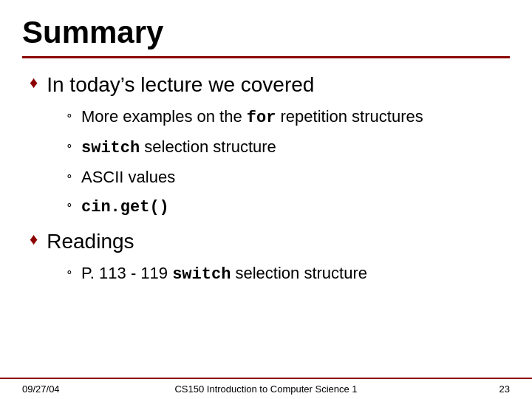 The image size is (532, 399). I want to click on footer: 09/27/04 CS150 Introduction to Computer …, so click(266, 389).